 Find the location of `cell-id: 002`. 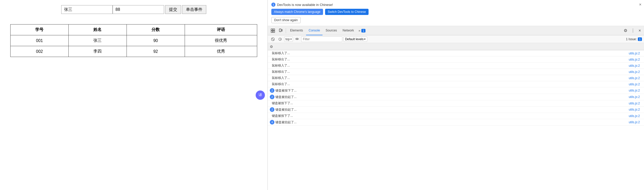

cell-id: 002 is located at coordinates (40, 52).